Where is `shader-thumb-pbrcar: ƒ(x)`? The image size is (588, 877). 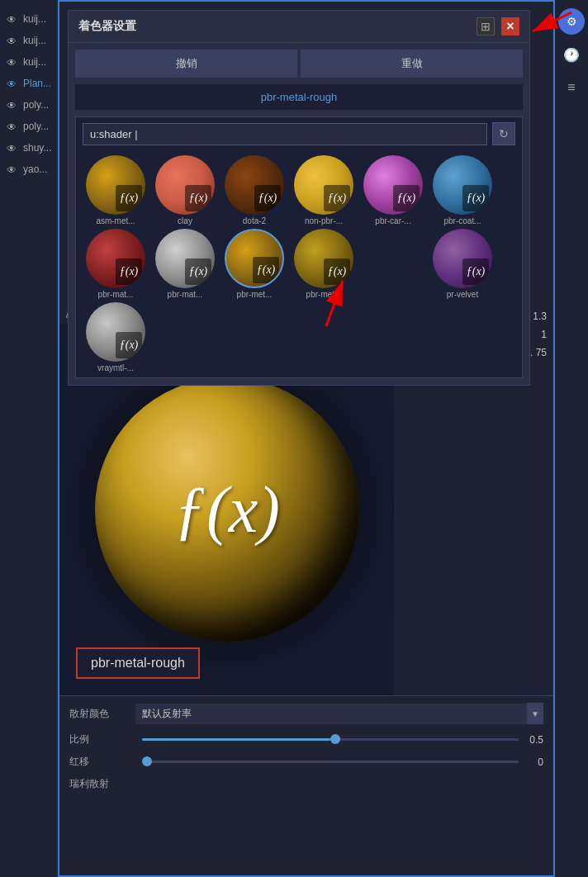 shader-thumb-pbrcar: ƒ(x) is located at coordinates (393, 185).